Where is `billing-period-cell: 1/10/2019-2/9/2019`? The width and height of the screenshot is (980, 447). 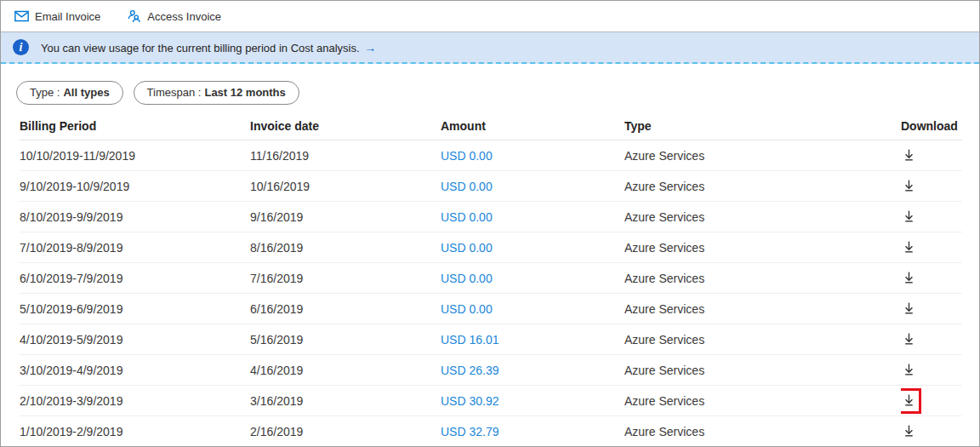
billing-period-cell: 1/10/2019-2/9/2019 is located at coordinates (134, 432).